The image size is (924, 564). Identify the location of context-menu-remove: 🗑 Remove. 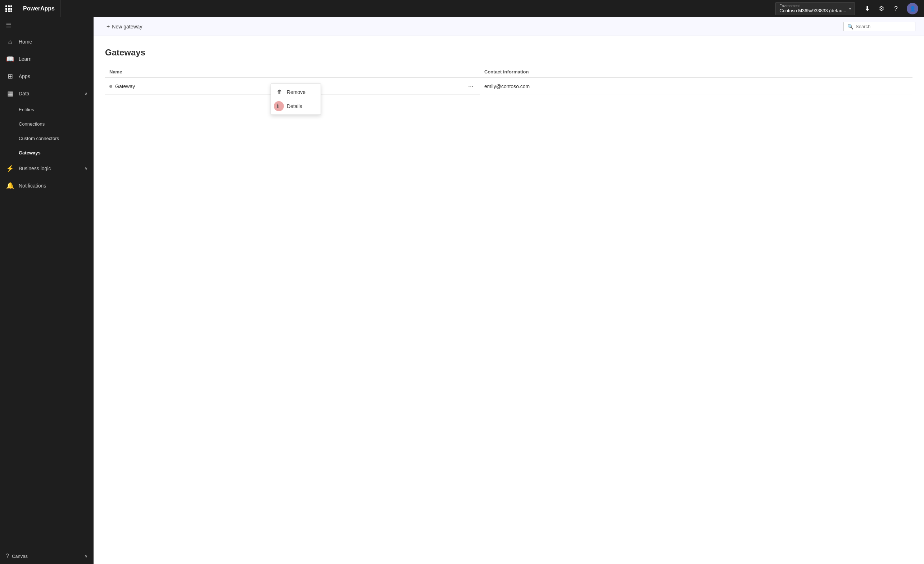
(296, 92).